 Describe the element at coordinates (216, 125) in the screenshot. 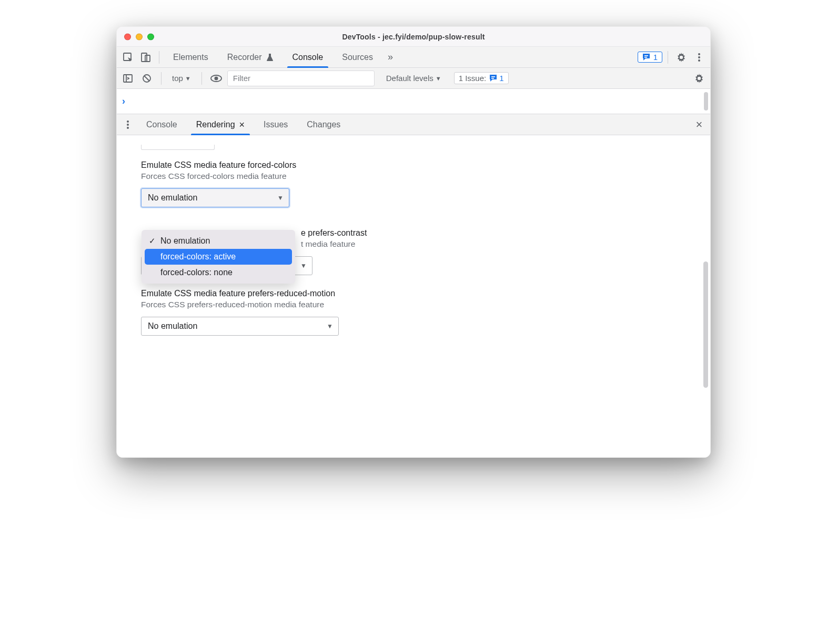

I see `tab-label: Rendering` at that location.